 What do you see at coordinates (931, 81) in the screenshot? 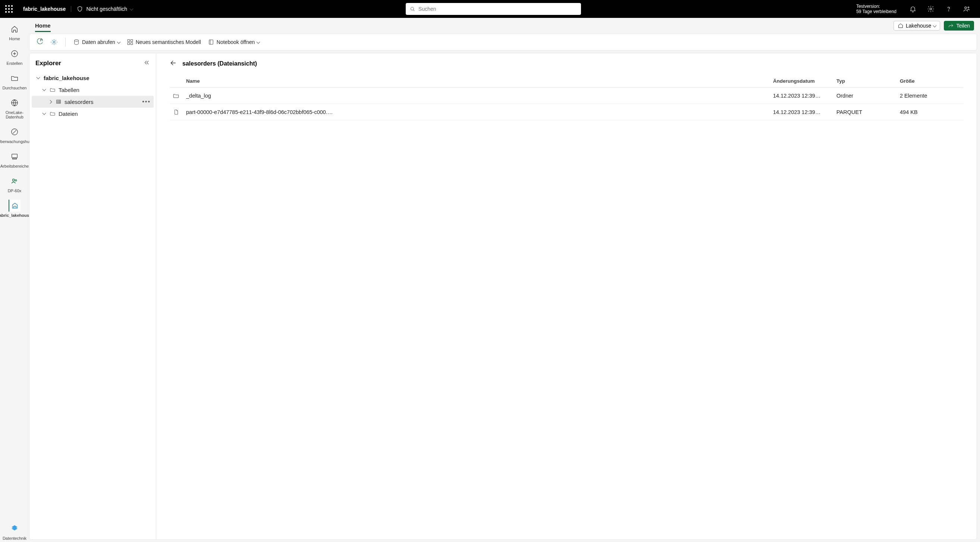
I see `col-size: Größe` at bounding box center [931, 81].